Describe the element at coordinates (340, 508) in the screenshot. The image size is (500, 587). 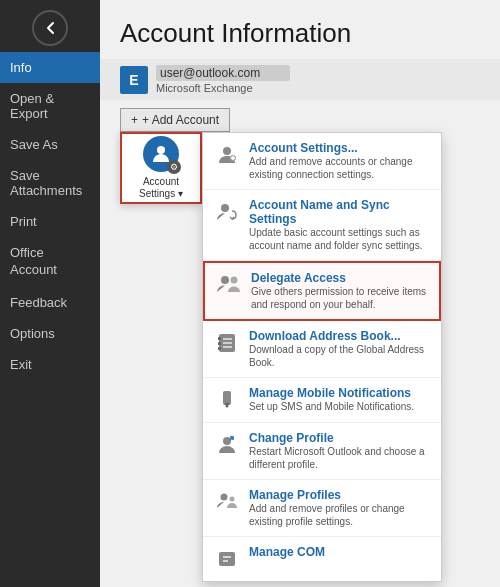
I see `dropdown-item-manage-profiles-text: Manage Profiles Add and remove profiles …` at that location.